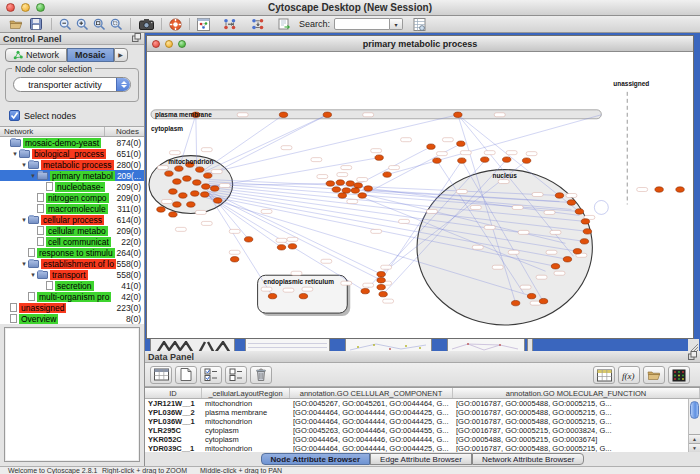 This screenshot has width=700, height=474. Describe the element at coordinates (72, 318) in the screenshot. I see `network-tree-row: Overview8(0)` at that location.